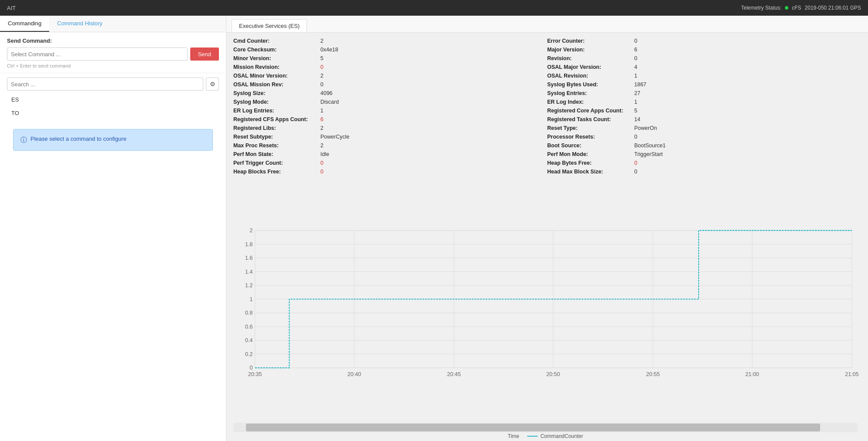 The width and height of the screenshot is (868, 441). What do you see at coordinates (852, 374) in the screenshot?
I see `svg-text: 21:05` at bounding box center [852, 374].